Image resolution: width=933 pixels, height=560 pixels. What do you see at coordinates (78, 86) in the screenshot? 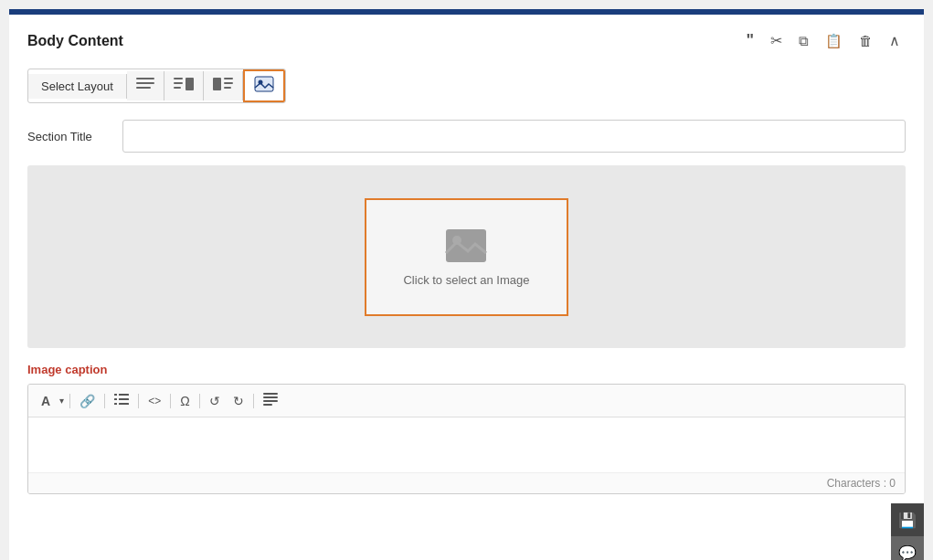
I see `select-layout-button: Select Layout` at bounding box center [78, 86].